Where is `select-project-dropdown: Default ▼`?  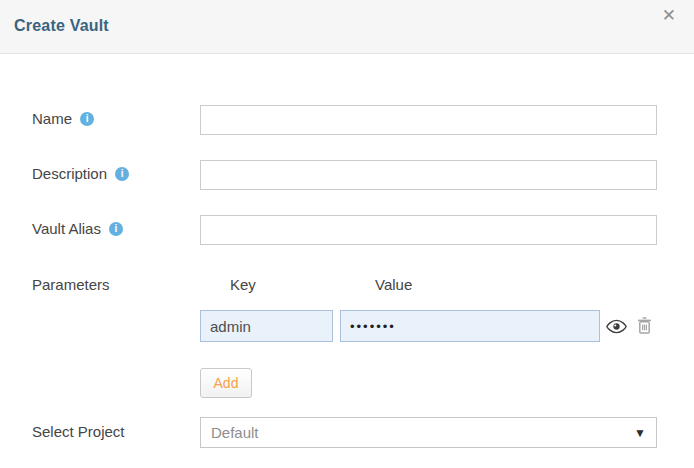
select-project-dropdown: Default ▼ is located at coordinates (428, 432).